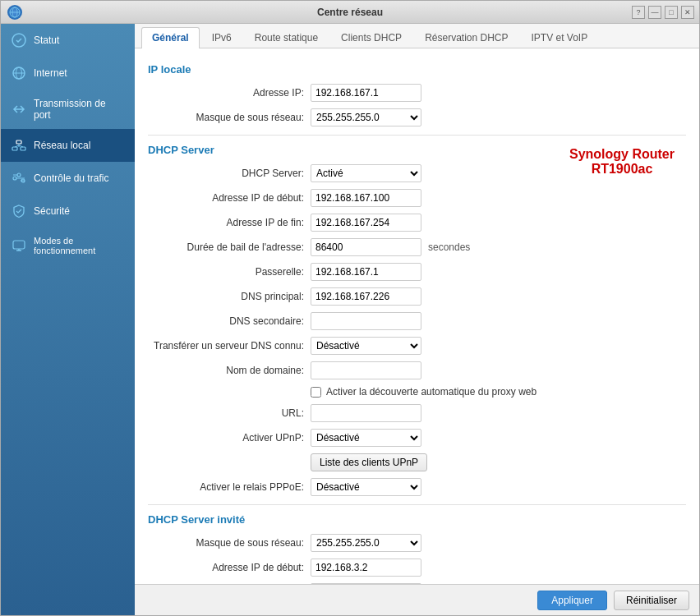 The height and width of the screenshot is (616, 700). I want to click on sidebar-item-controle: Contrôle du trafic, so click(67, 178).